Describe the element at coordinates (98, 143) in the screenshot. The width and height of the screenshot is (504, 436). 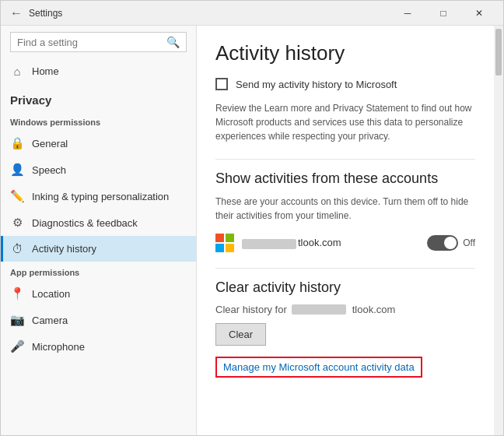
I see `sidebar-item-general: 🔒 General` at that location.